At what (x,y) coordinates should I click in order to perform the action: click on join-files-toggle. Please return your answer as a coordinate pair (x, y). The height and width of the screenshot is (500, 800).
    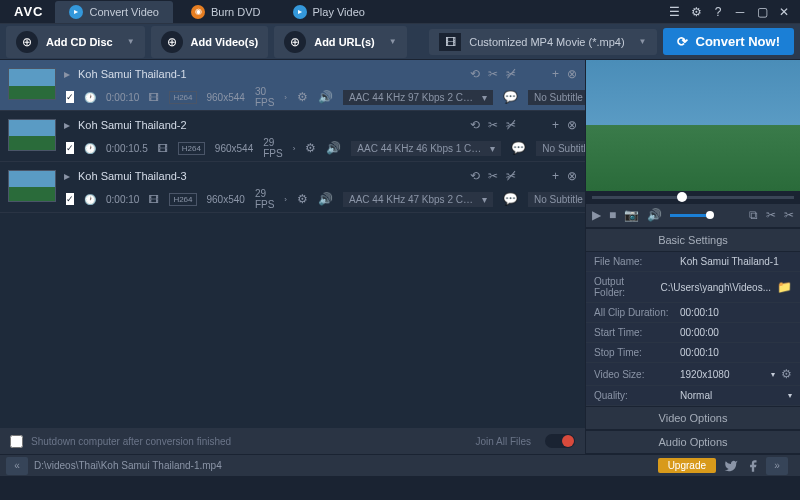
    Looking at the image, I should click on (560, 441).